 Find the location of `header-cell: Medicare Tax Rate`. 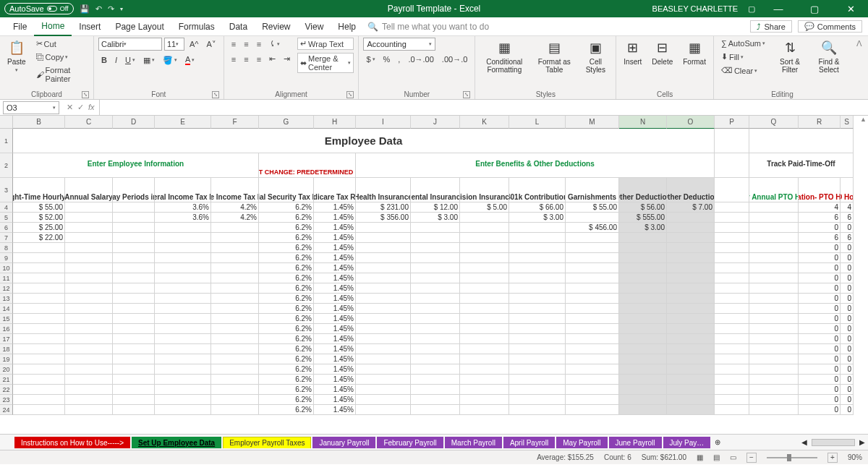

header-cell: Medicare Tax Rate is located at coordinates (335, 190).